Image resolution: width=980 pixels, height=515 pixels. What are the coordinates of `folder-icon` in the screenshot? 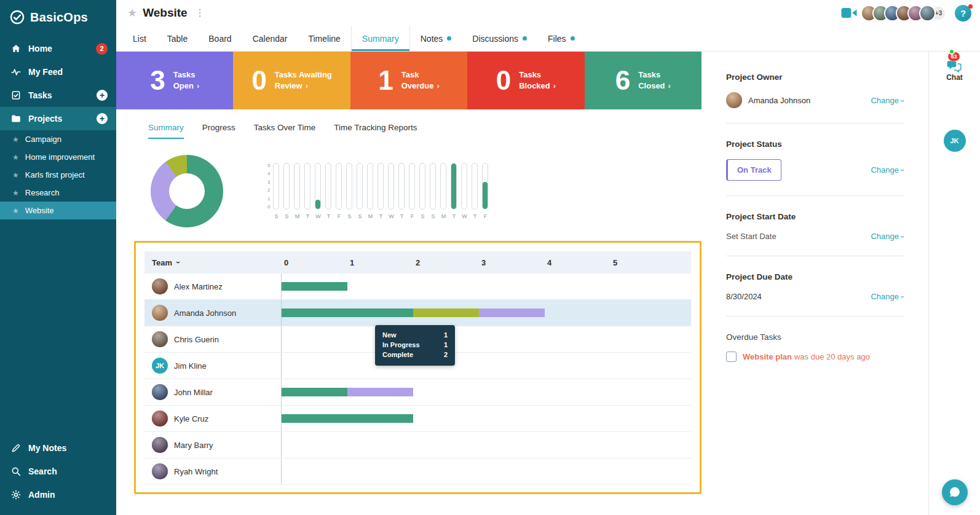 It's located at (16, 119).